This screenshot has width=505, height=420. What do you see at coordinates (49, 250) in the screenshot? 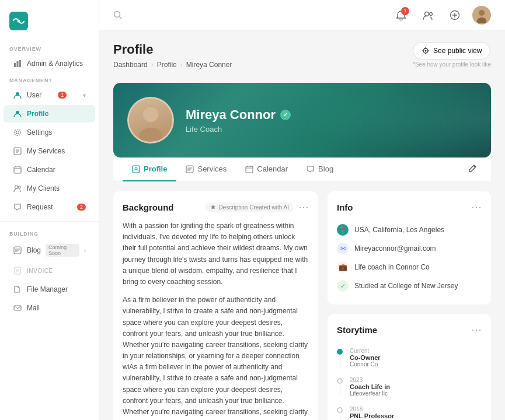
I see `sidebar-item-blog: Blog Coming Soon ›` at bounding box center [49, 250].